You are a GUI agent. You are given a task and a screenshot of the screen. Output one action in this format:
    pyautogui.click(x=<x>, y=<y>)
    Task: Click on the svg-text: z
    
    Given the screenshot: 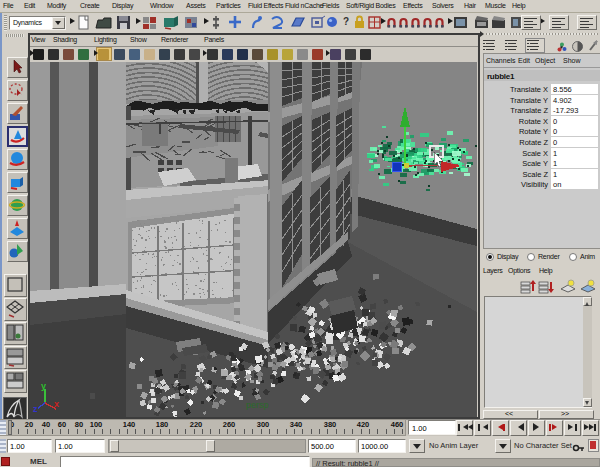 What is the action you would take?
    pyautogui.click(x=36, y=409)
    